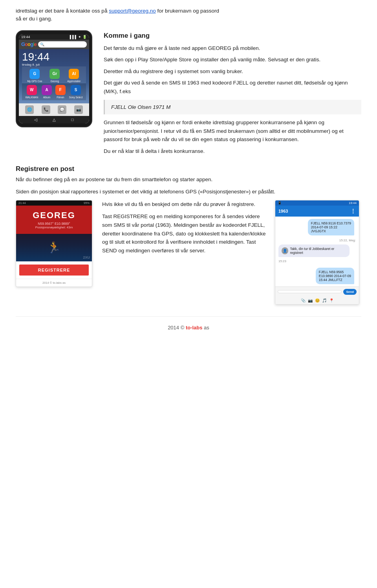  Describe the element at coordinates (54, 75) in the screenshot. I see `phone-apps-row1: G My GPS Coo Gr Georeg AI AppInstaller` at that location.